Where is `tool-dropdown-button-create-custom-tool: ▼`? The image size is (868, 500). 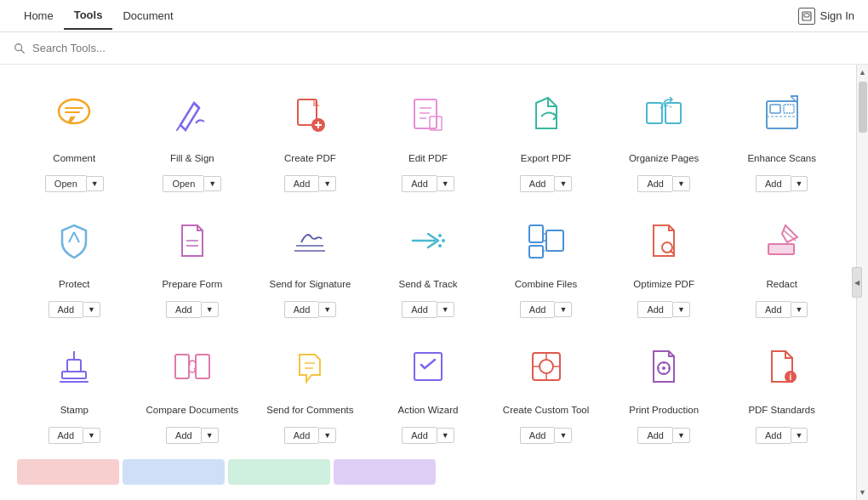 tool-dropdown-button-create-custom-tool: ▼ is located at coordinates (563, 435).